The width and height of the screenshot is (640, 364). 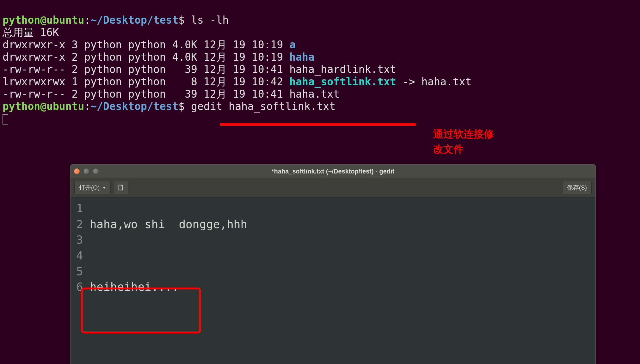 What do you see at coordinates (5, 119) in the screenshot?
I see `terminal-cursor` at bounding box center [5, 119].